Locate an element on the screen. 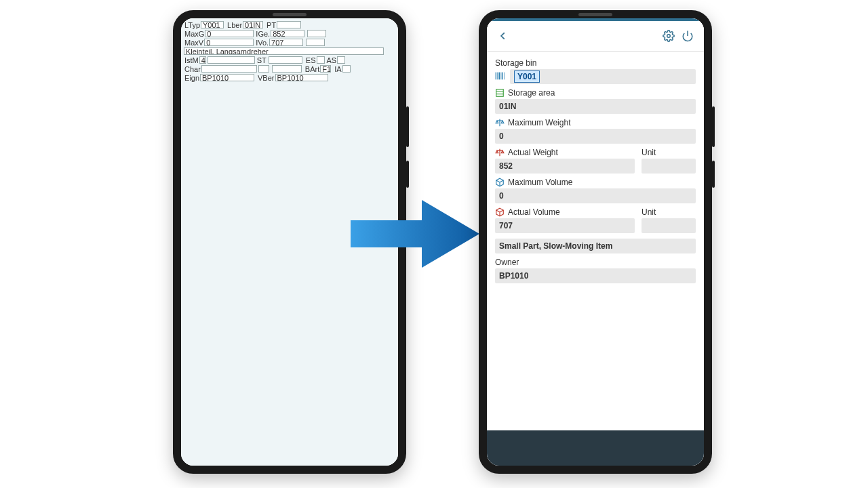 The height and width of the screenshot is (488, 868). legacy-label: Eign is located at coordinates (192, 79).